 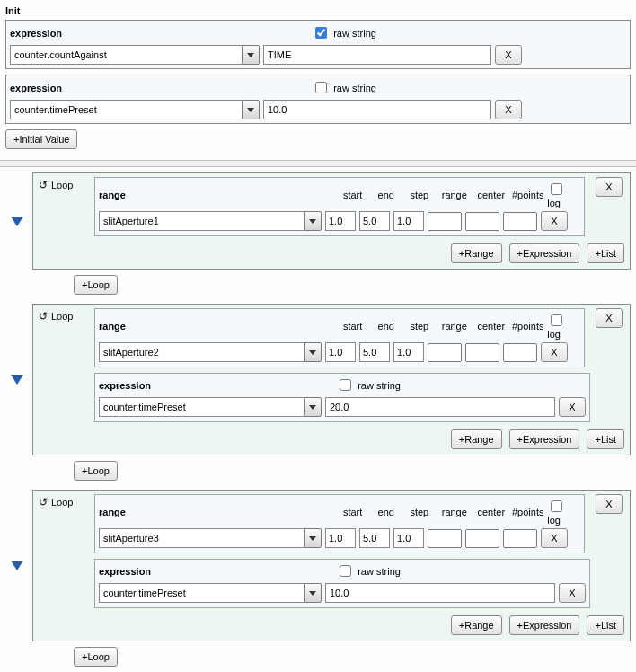 I want to click on loop-row: Loop range start end step range center #…, so click(x=316, y=221).